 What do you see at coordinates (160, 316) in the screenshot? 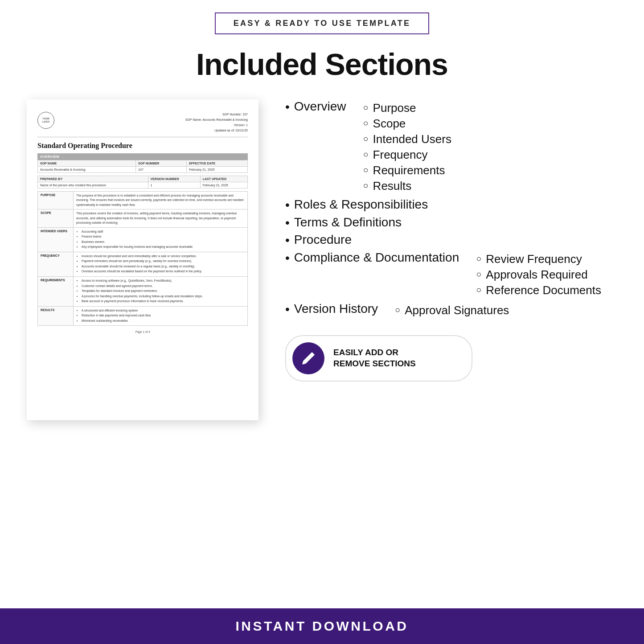
I see `content-results: A structured and efficient invoicing sys…` at bounding box center [160, 316].